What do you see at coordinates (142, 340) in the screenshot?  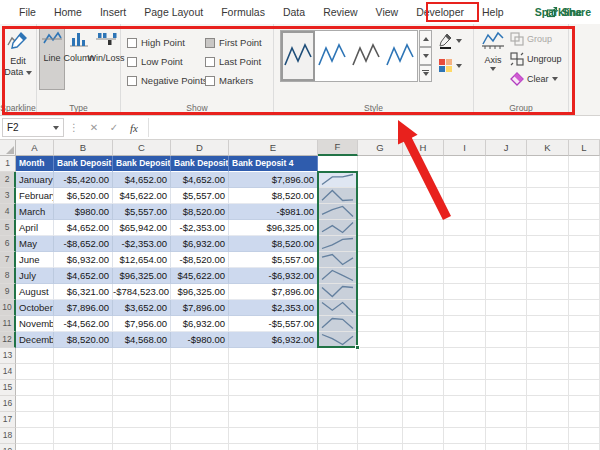 I see `cell-C12: $4,568.00` at bounding box center [142, 340].